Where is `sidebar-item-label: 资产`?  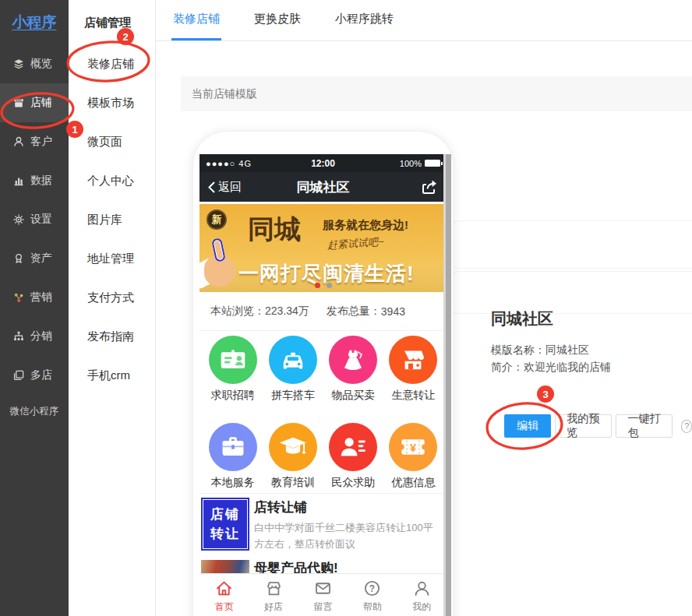 sidebar-item-label: 资产 is located at coordinates (41, 259).